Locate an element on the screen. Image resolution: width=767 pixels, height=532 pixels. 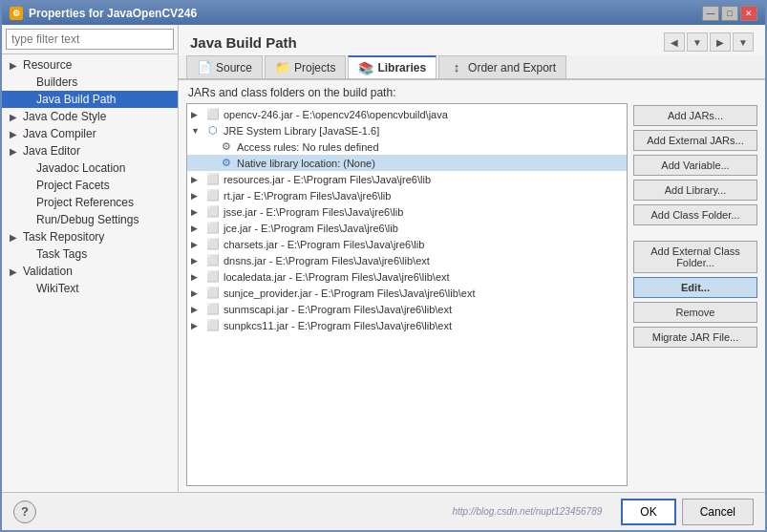
sidebar-item-wikitext: WikiText is located at coordinates (90, 288).